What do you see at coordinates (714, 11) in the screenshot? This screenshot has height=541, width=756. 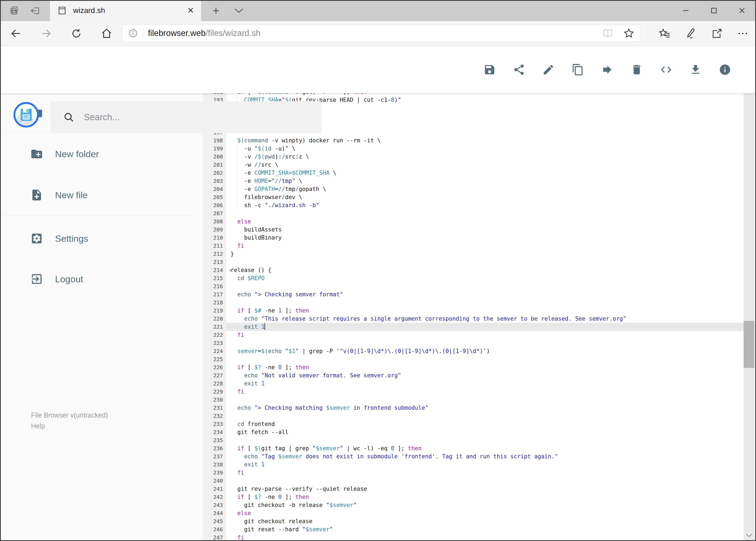 I see `maximize-button` at bounding box center [714, 11].